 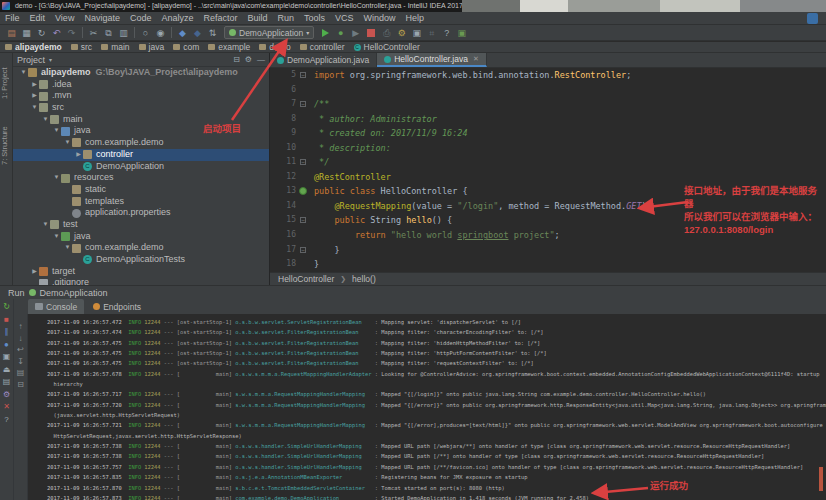 I want to click on sidebar-item-structure: 7: Structure, so click(x=6, y=146).